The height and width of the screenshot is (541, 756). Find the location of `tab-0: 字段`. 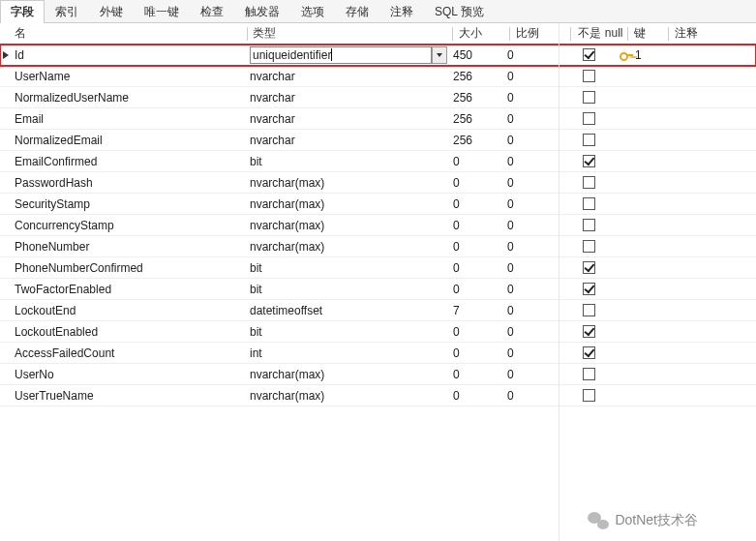

tab-0: 字段 is located at coordinates (22, 12).